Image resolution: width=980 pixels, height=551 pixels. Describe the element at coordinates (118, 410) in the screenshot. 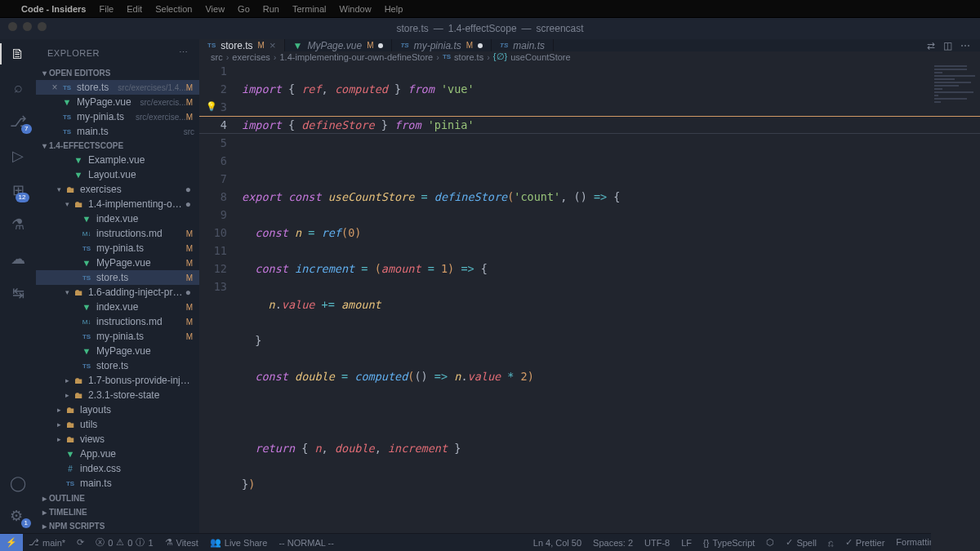

I see `folder-item: ▸🖿layouts` at that location.